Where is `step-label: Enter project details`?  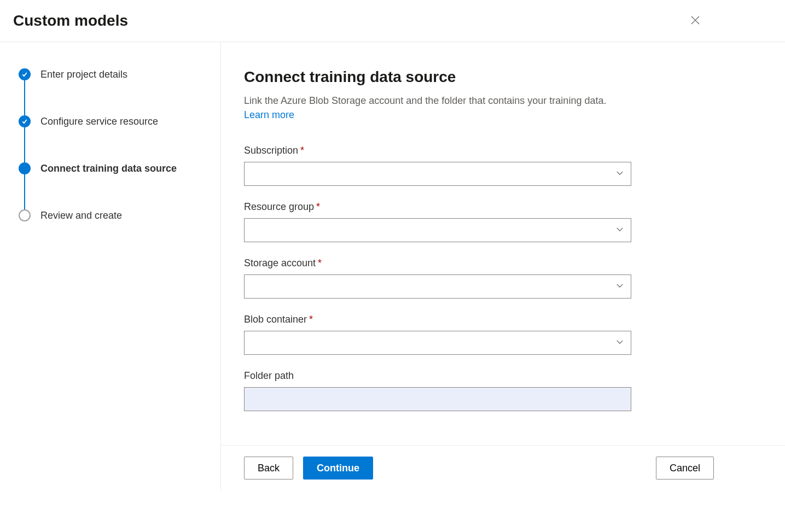 step-label: Enter project details is located at coordinates (84, 74).